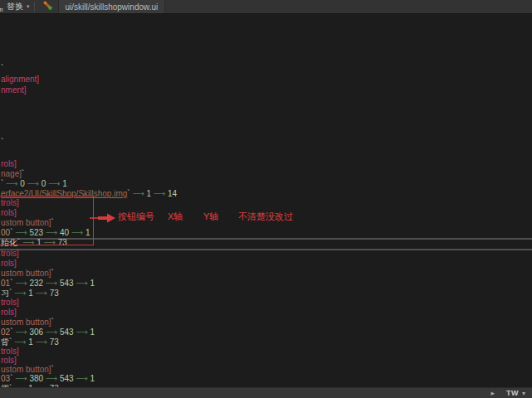 Image resolution: width=532 pixels, height=398 pixels. Describe the element at coordinates (46, 233) in the screenshot. I see `code-line: 00` ⟶ 523 ⟶ 40 ⟶ 1` at that location.